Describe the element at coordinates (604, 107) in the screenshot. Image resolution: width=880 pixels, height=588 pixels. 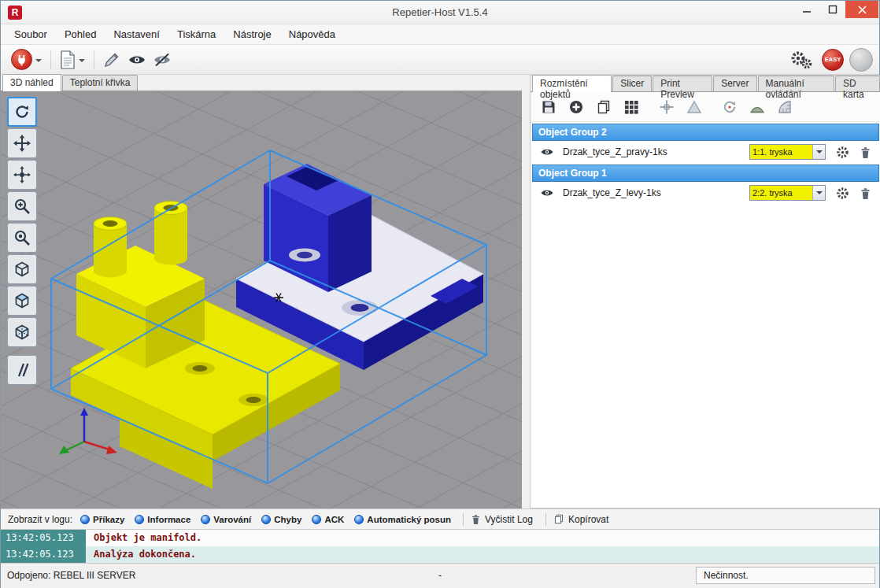
I see `copy-object-button` at that location.